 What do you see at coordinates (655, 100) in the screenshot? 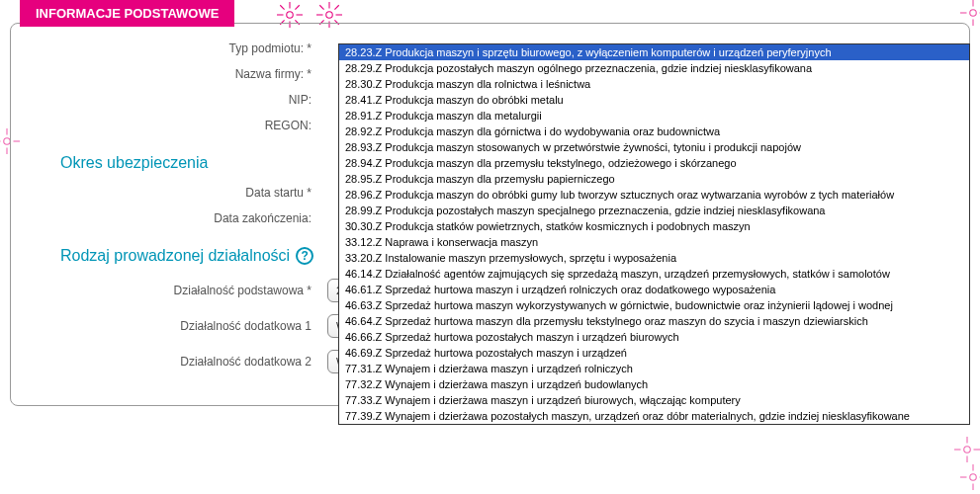
I see `dropdown-option: 28.41.Z Produkcja maszyn do obróbki meta…` at bounding box center [655, 100].